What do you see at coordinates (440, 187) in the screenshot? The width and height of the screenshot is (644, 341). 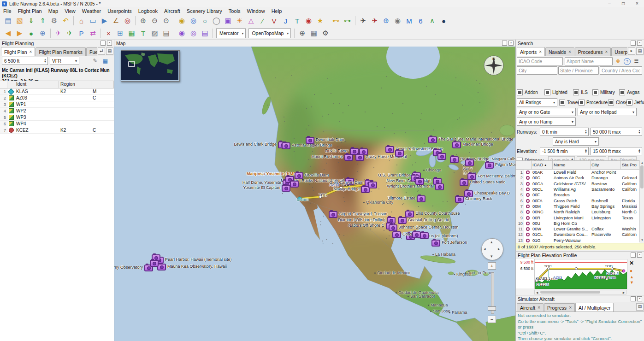 I see `userpoint-camera: Wright Brothers Memorial` at bounding box center [440, 187].